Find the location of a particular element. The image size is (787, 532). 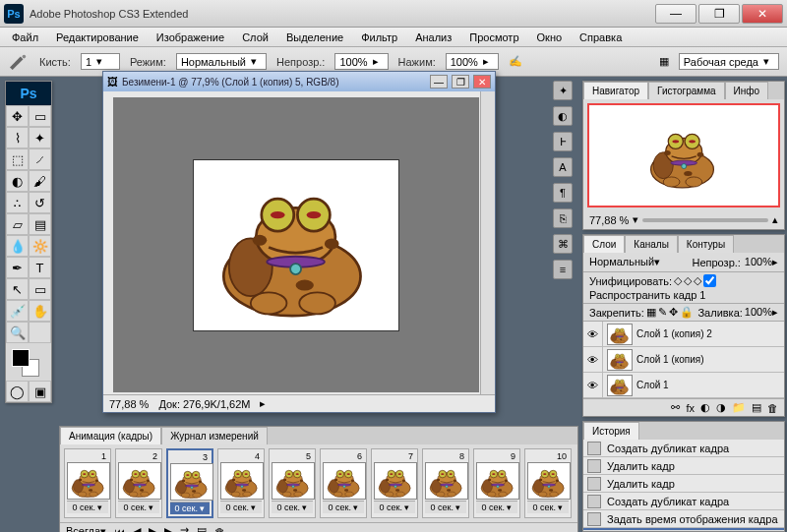

blur-tool: 💧 is located at coordinates (18, 246).